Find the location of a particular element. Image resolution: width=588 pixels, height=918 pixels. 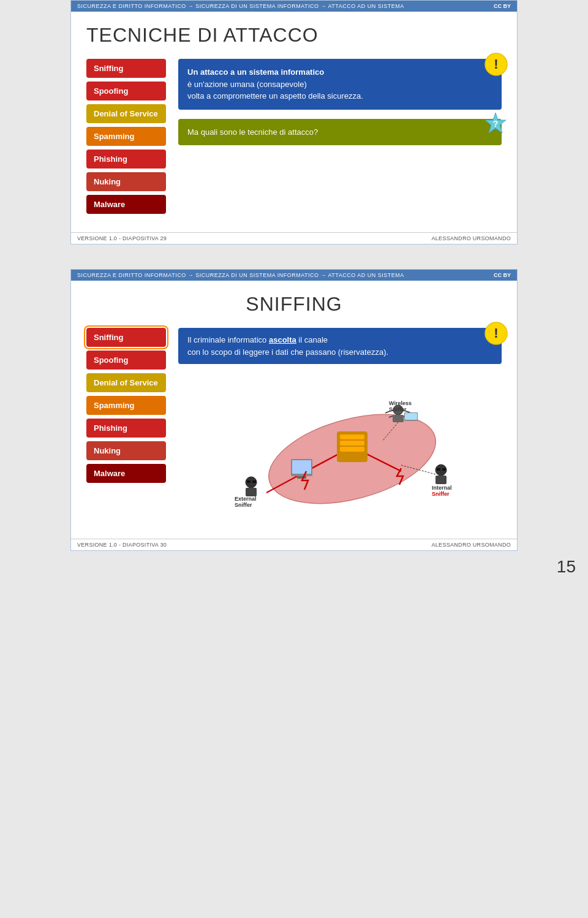

slide-2-body: Sniffing Spoofing Denial of Service Spam… is located at coordinates (294, 424).